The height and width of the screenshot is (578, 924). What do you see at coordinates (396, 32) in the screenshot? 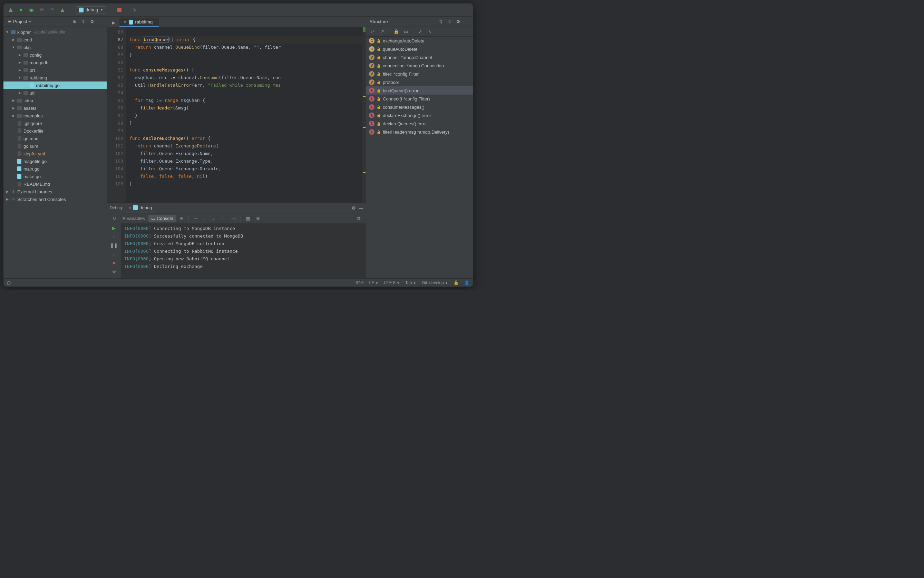
I see `show-fields-icon: 🔒` at bounding box center [396, 32].